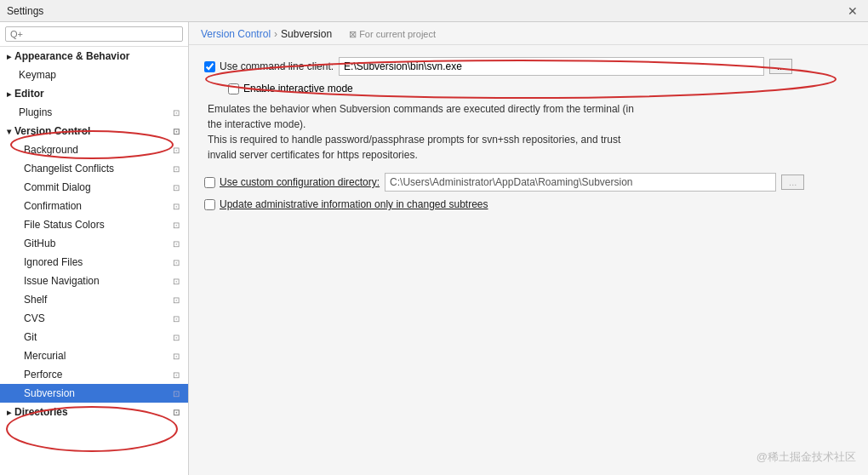 The height and width of the screenshot is (475, 868). I want to click on window-title: Settings, so click(26, 11).